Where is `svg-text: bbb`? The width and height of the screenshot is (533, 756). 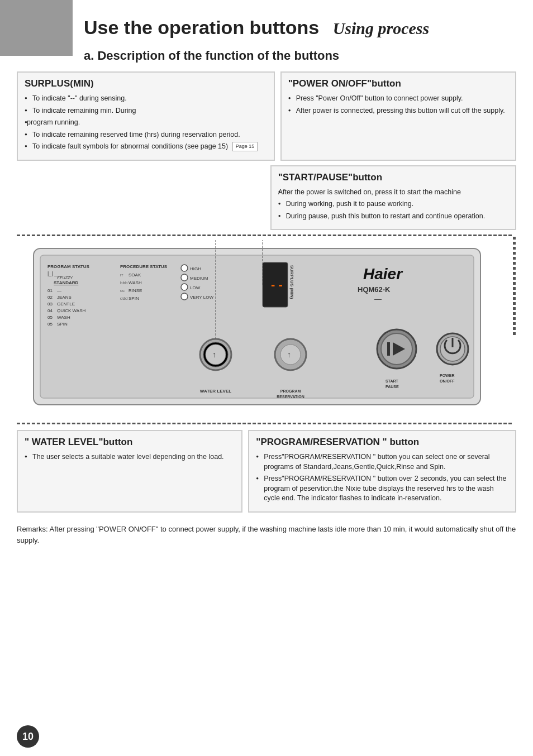
svg-text: bbb is located at coordinates (124, 283).